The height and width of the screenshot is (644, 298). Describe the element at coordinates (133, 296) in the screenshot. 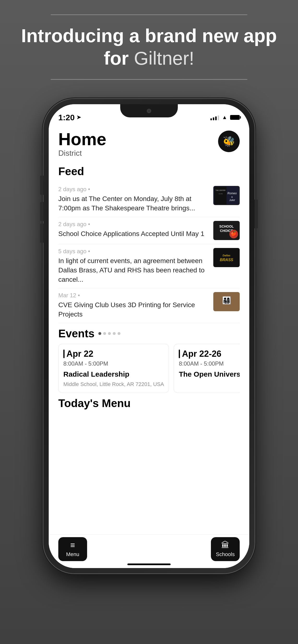

I see `feed-item-meta: Mar 12 •` at that location.